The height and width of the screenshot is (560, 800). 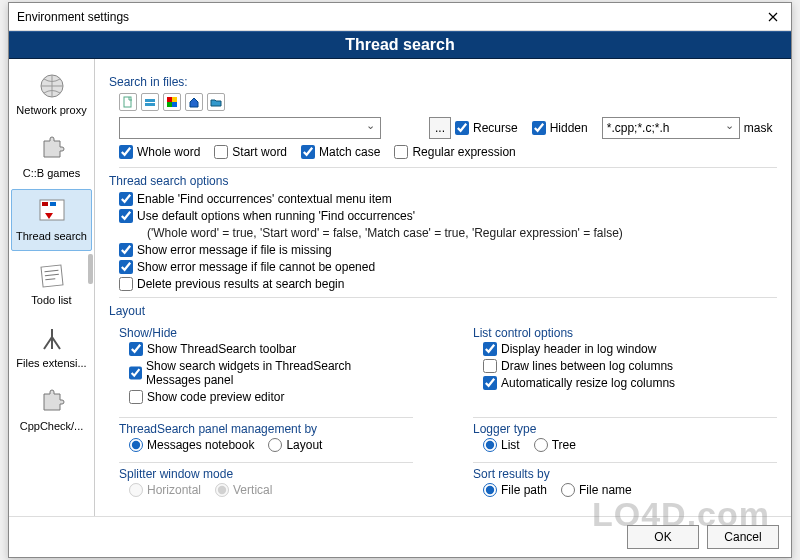 I want to click on sidebar-item-todo-list: Todo list, so click(x=52, y=284).